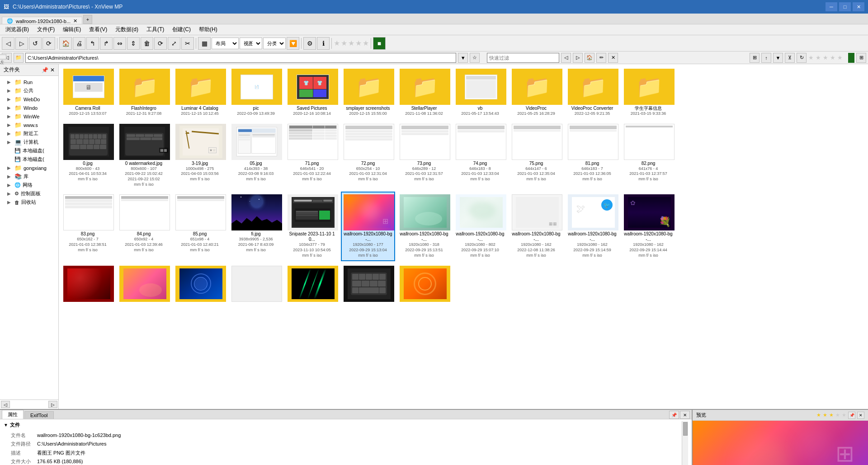 The width and height of the screenshot is (868, 465). What do you see at coordinates (147, 43) in the screenshot?
I see `delete-button: 🗑` at bounding box center [147, 43].